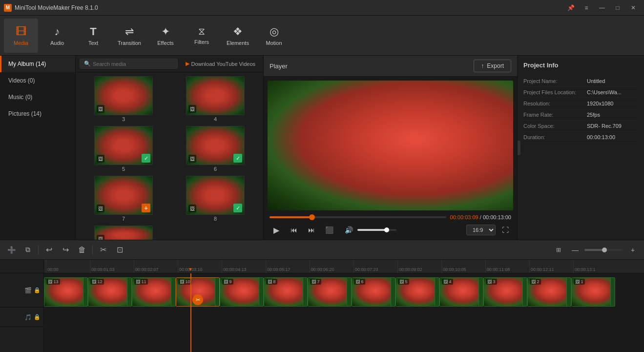 The width and height of the screenshot is (644, 352). What do you see at coordinates (166, 32) in the screenshot?
I see `effects-icon: ✦` at bounding box center [166, 32].